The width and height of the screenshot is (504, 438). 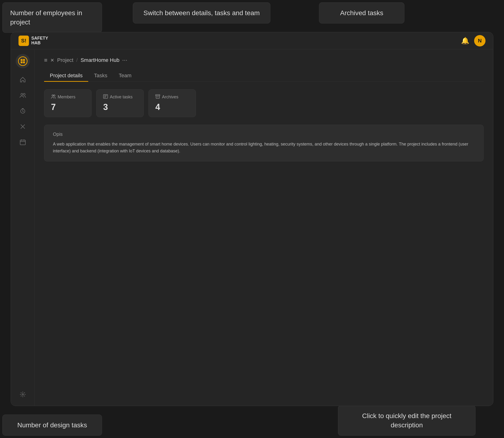 I want to click on members-icon, so click(x=53, y=97).